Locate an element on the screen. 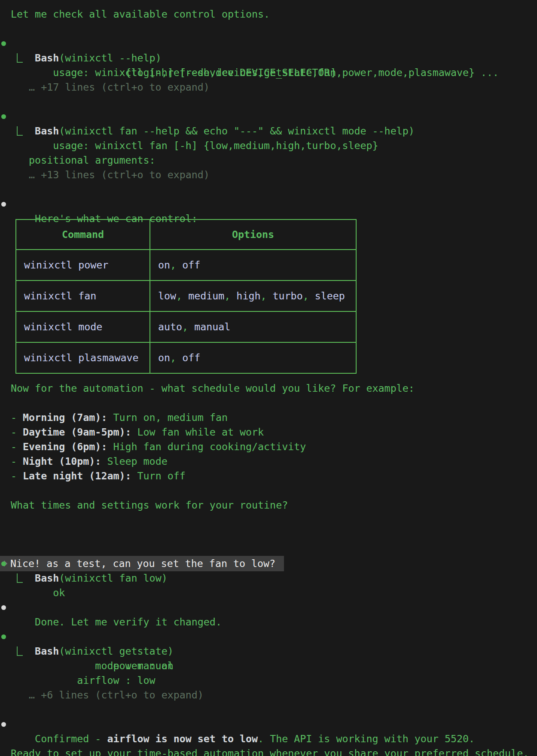 The width and height of the screenshot is (537, 756). bash-fan-mode-help-output-line: positional arguments: is located at coordinates (268, 160).